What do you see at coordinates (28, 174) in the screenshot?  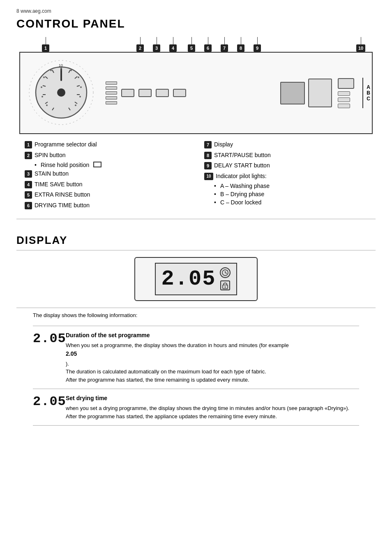 I see `legend-badge-3: 3` at bounding box center [28, 174].